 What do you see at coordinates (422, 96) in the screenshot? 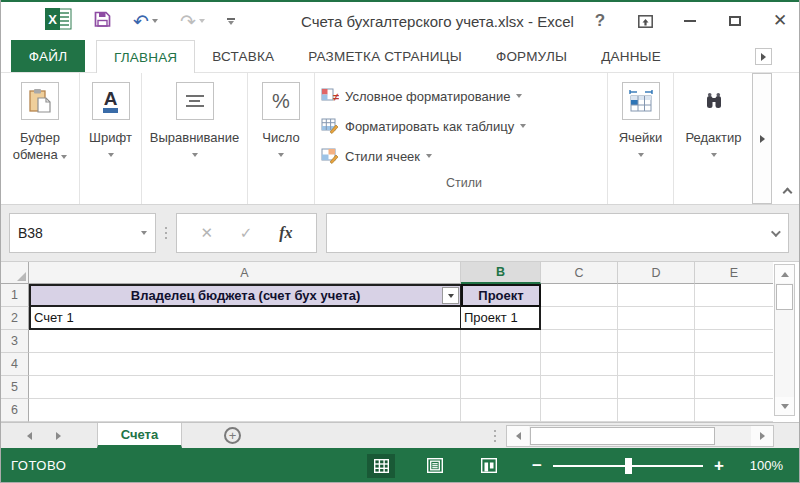
I see `conditional-formatting-button: ≠ Условное форматирование` at bounding box center [422, 96].